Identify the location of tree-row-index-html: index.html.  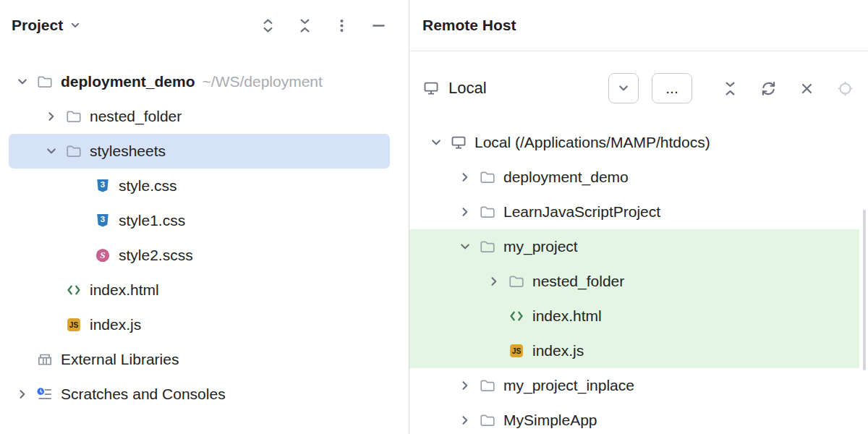
(204, 290).